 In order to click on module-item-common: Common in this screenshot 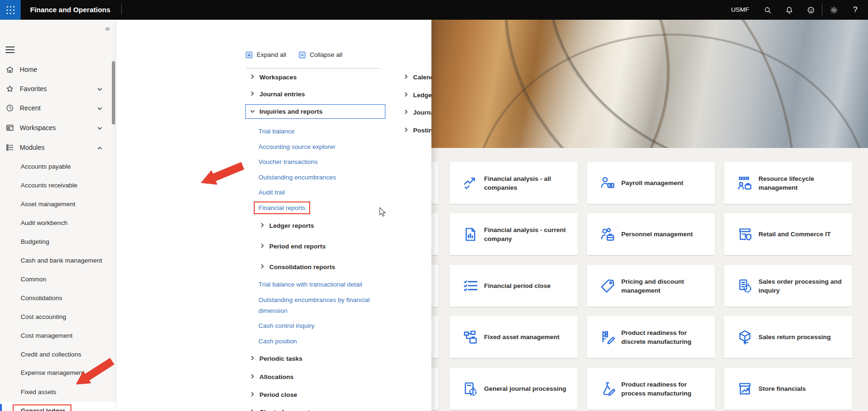, I will do `click(58, 279)`.